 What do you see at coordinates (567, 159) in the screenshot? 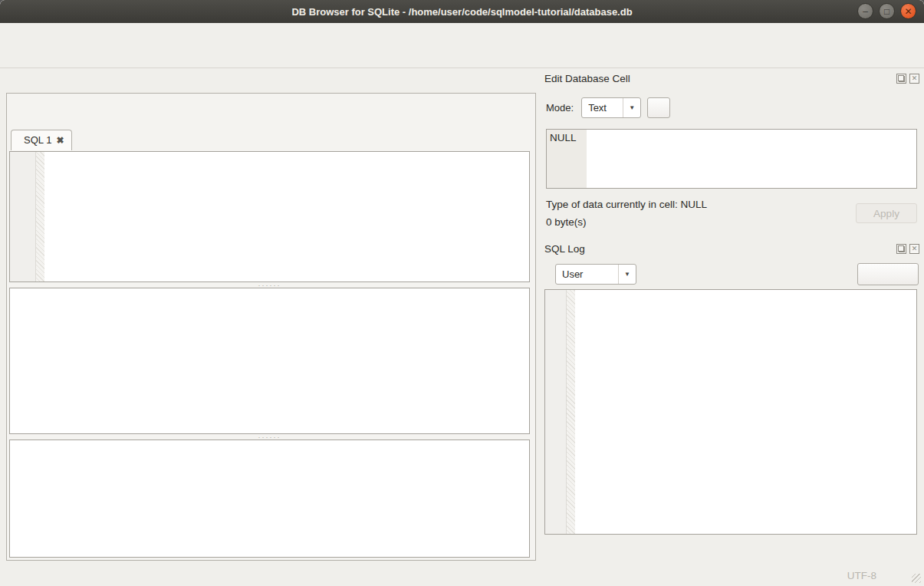
I see `cell-content-gutter: NULL` at bounding box center [567, 159].